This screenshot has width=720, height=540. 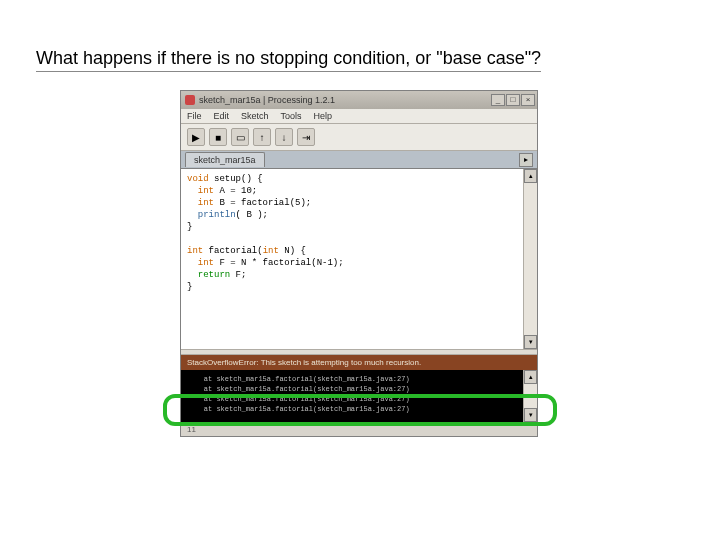 What do you see at coordinates (238, 275) in the screenshot?
I see `code-token: F;` at bounding box center [238, 275].